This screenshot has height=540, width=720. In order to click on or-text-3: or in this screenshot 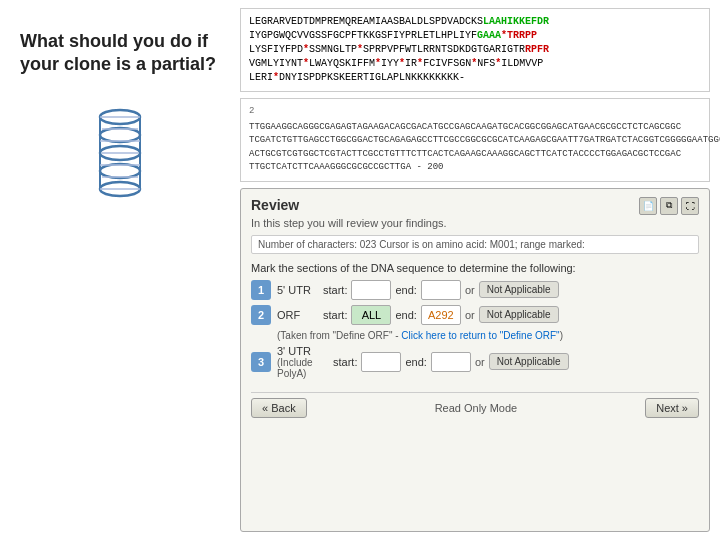, I will do `click(480, 362)`.